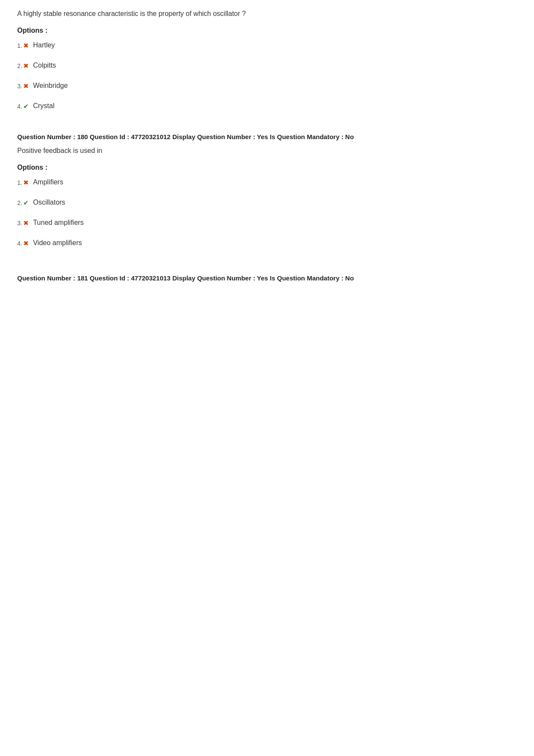 Image resolution: width=534 pixels, height=756 pixels. I want to click on option-180-4-number: 4. ✖, so click(25, 243).